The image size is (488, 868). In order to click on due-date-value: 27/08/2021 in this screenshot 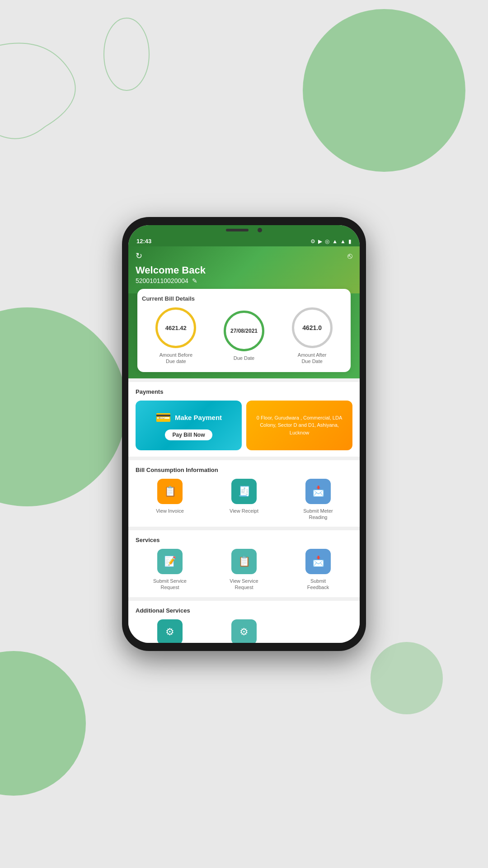, I will do `click(244, 331)`.